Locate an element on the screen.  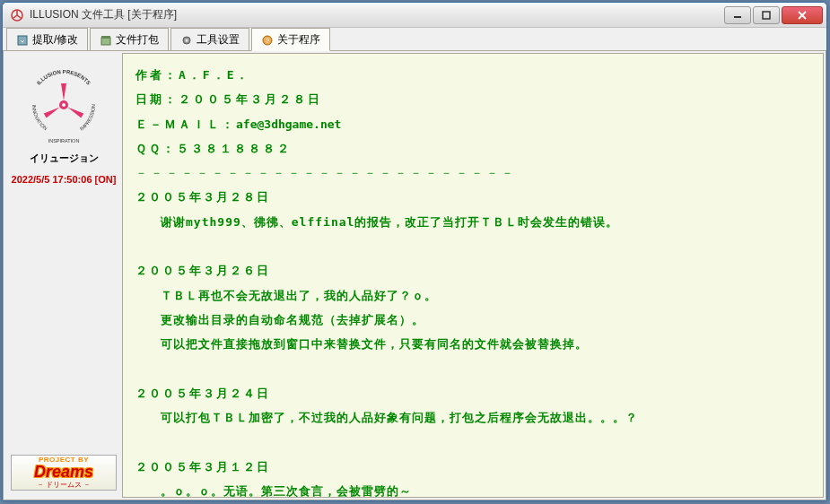
svg-text: IMPRESSION is located at coordinates (88, 118).